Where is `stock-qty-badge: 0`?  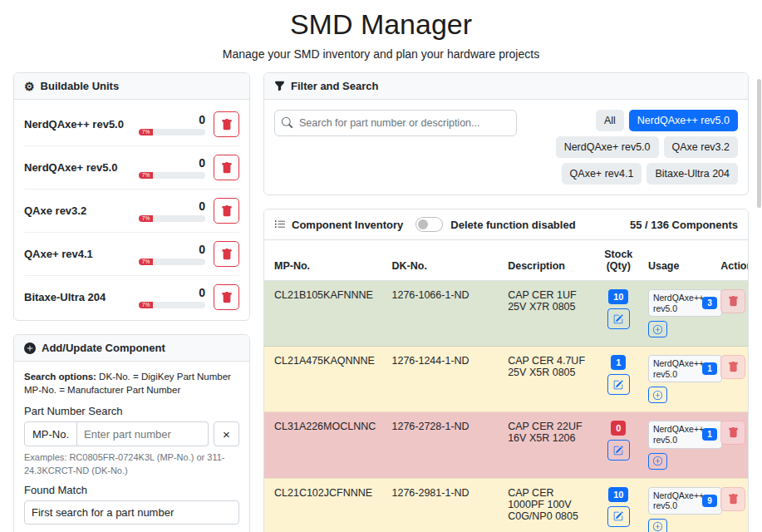
stock-qty-badge: 0 is located at coordinates (618, 428).